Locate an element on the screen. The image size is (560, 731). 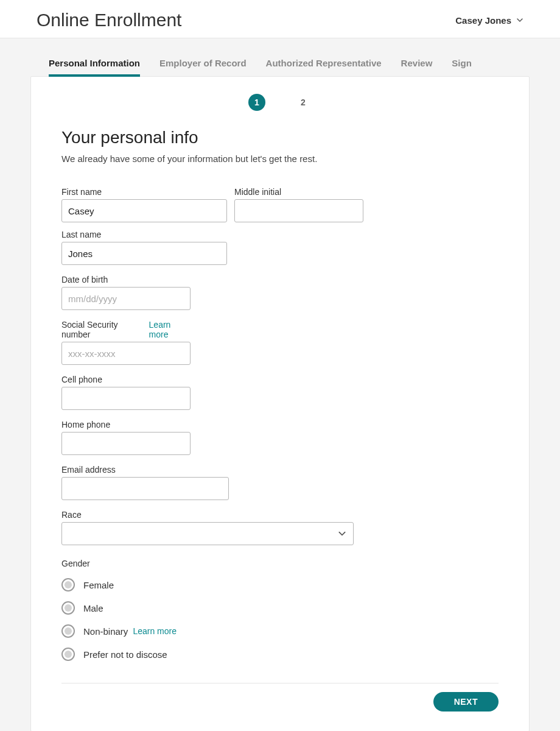
radio-label: Prefer not to discose is located at coordinates (125, 654).